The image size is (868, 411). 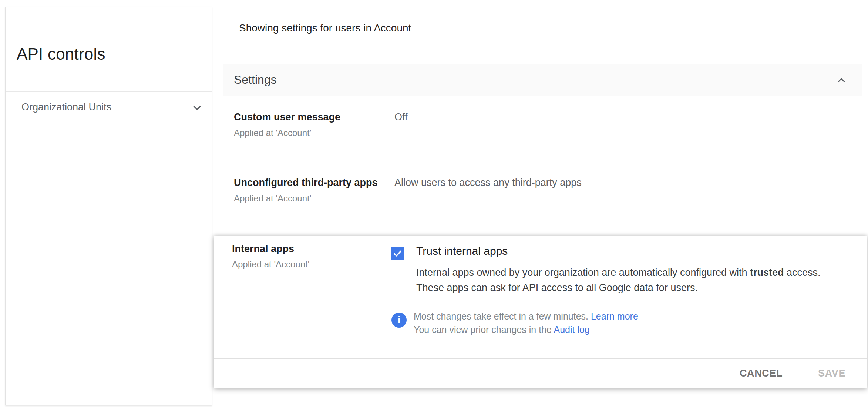 What do you see at coordinates (841, 80) in the screenshot?
I see `chevron-up-icon` at bounding box center [841, 80].